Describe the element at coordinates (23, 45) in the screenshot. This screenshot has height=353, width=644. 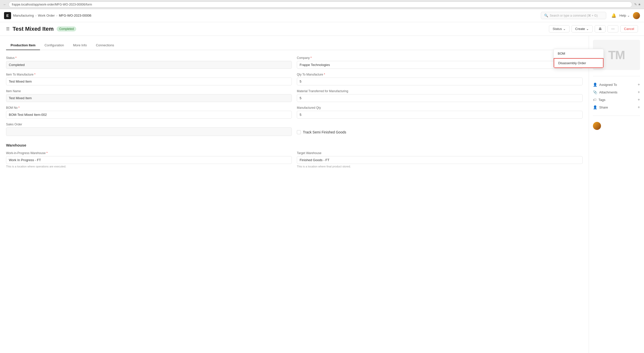
I see `tab-production-item: Production Item` at that location.